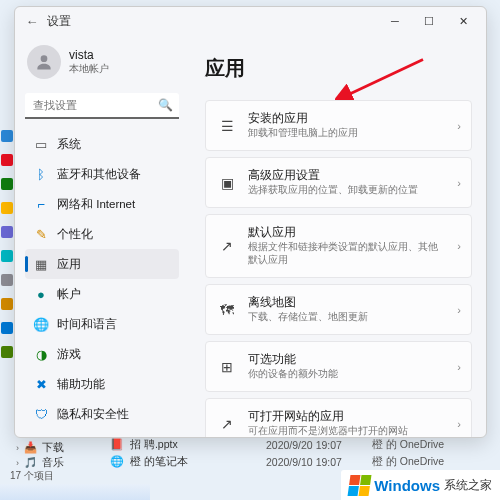 This screenshot has height=500, width=500. I want to click on sidebar-item-label: 个性化, so click(75, 234).